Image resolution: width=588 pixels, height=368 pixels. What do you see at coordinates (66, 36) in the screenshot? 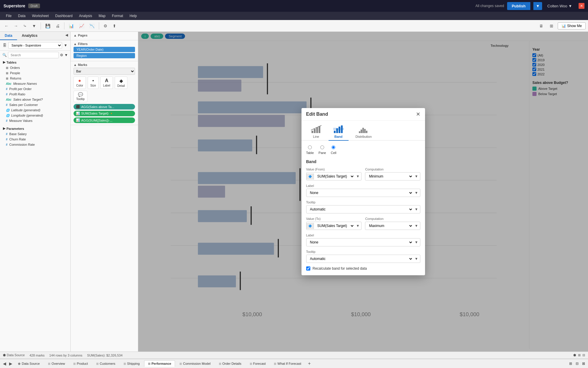
I see `panel-collapse-button: ◀` at bounding box center [66, 36].